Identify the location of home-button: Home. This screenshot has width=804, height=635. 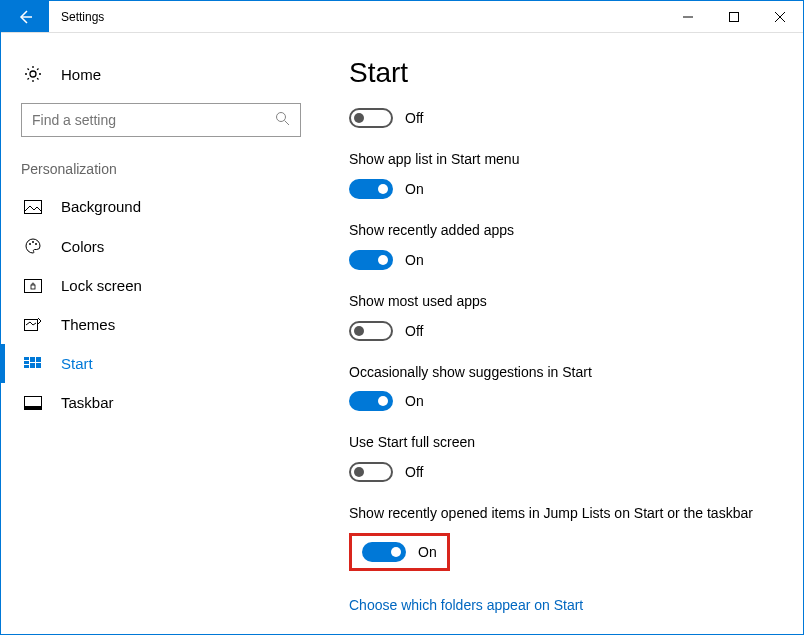
(161, 74).